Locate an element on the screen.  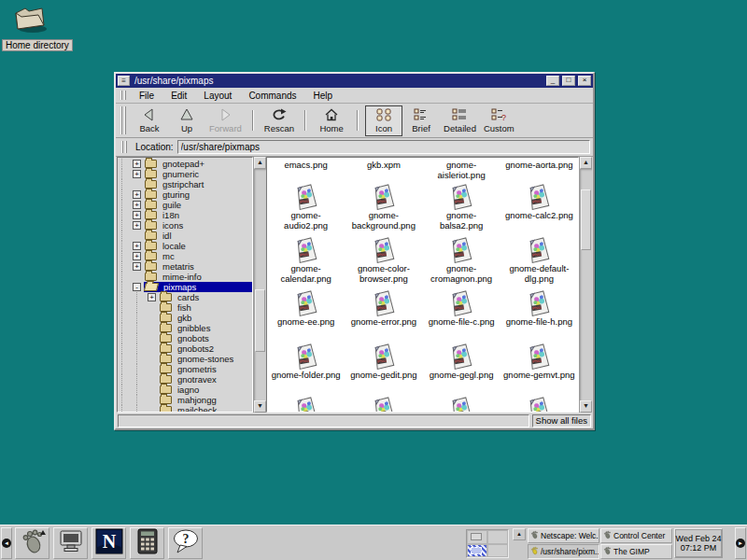
desktop-icon-home: Home directory is located at coordinates (37, 28).